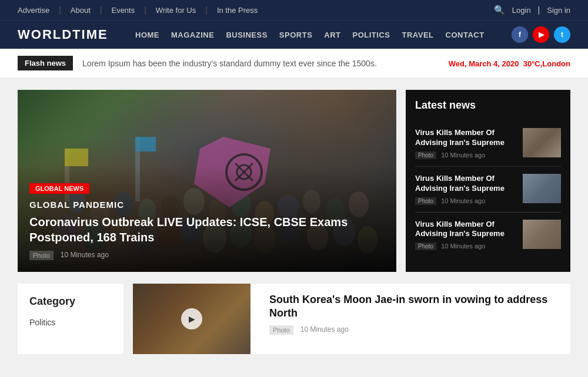  Describe the element at coordinates (296, 35) in the screenshot. I see `nav-sports: SPORTS` at that location.